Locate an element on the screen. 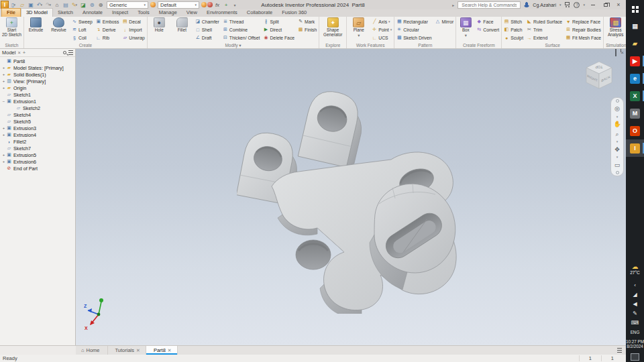  browser-tree-item: ▣ Part8 is located at coordinates (38, 61).